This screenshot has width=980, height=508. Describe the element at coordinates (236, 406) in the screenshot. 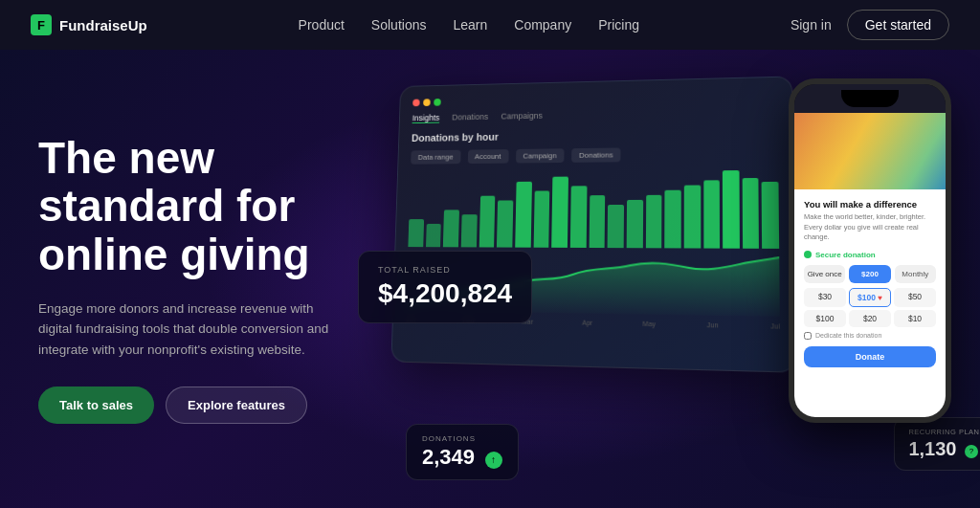

I see `explore-features-button: Explore features` at that location.